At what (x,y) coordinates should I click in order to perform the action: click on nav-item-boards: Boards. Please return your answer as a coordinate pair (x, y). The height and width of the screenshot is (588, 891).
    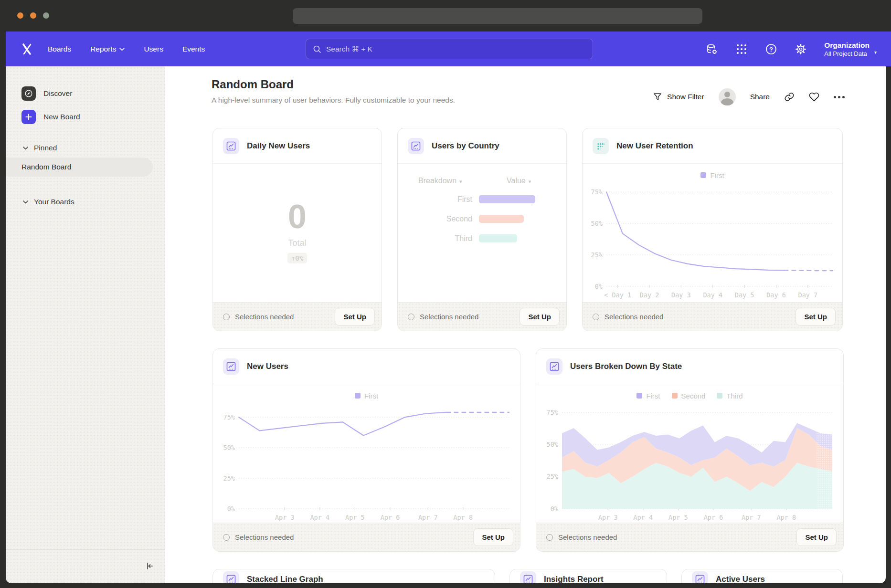
    Looking at the image, I should click on (59, 49).